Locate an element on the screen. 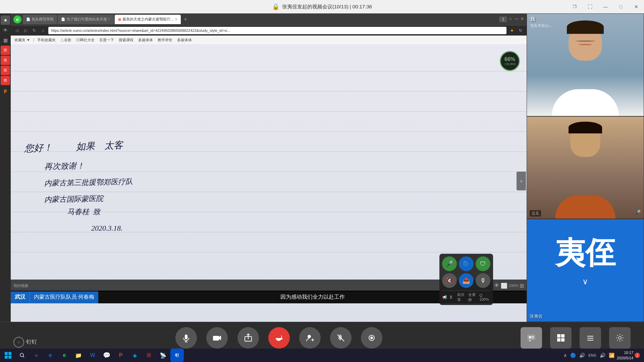 The image size is (644, 362). percentage-indicator: 66% ↑19.2K/s is located at coordinates (510, 61).